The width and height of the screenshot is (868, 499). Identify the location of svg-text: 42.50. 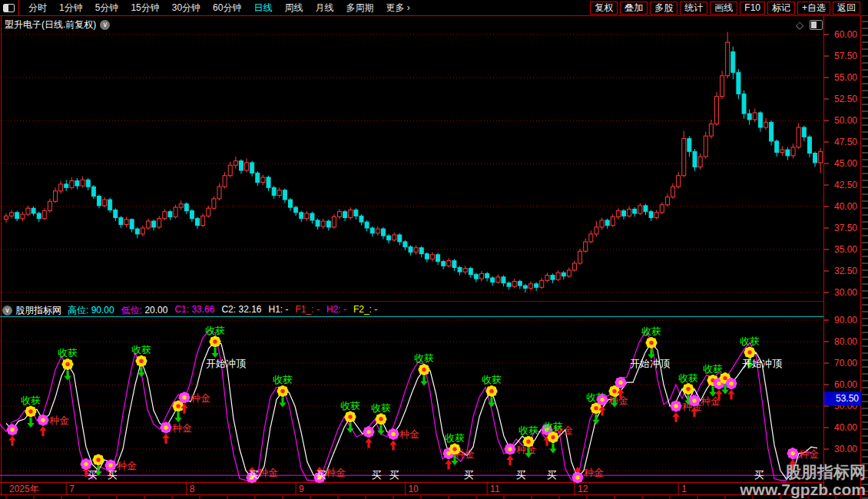
(846, 185).